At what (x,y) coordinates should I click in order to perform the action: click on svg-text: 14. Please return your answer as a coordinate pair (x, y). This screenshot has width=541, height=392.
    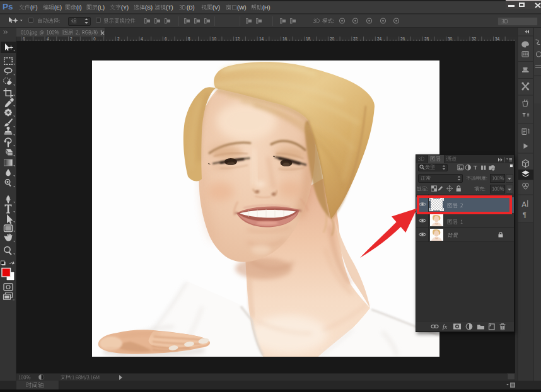
    Looking at the image, I should click on (262, 39).